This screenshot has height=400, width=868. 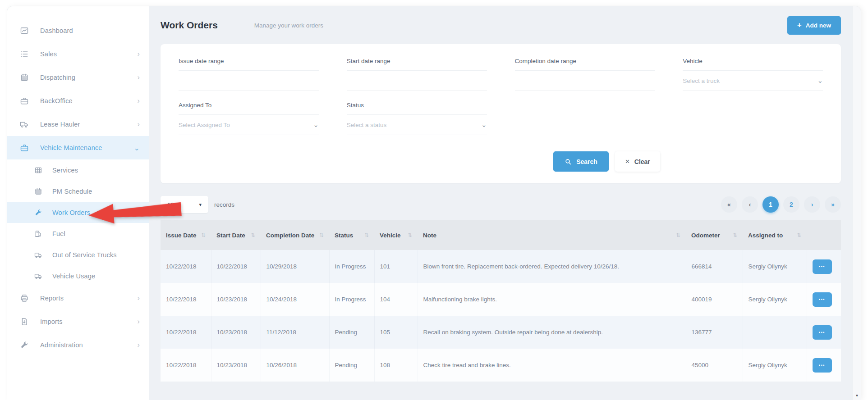 What do you see at coordinates (184, 205) in the screenshot?
I see `records-per-page-select: 10 ▾` at bounding box center [184, 205].